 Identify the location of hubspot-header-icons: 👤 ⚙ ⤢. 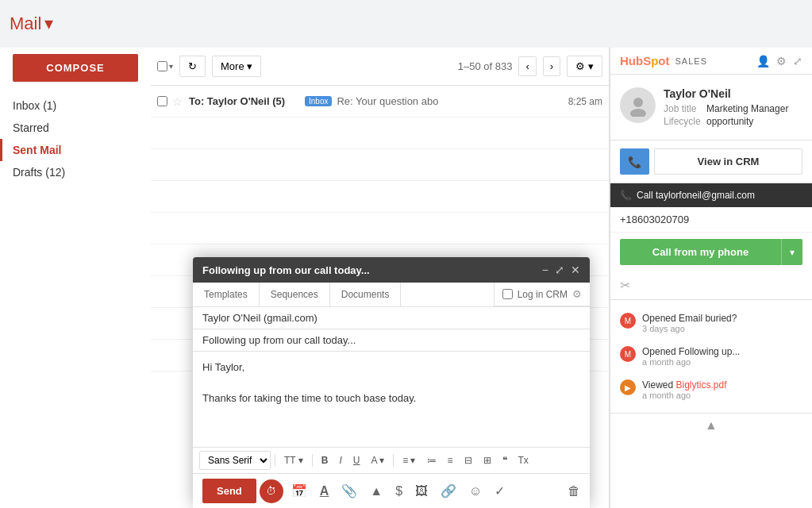
(779, 61).